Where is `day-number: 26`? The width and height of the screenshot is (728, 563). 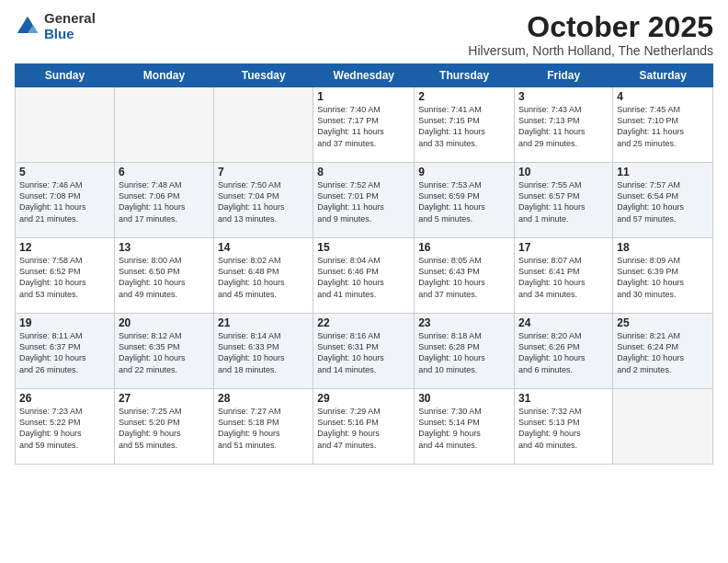
day-number: 26 is located at coordinates (64, 398).